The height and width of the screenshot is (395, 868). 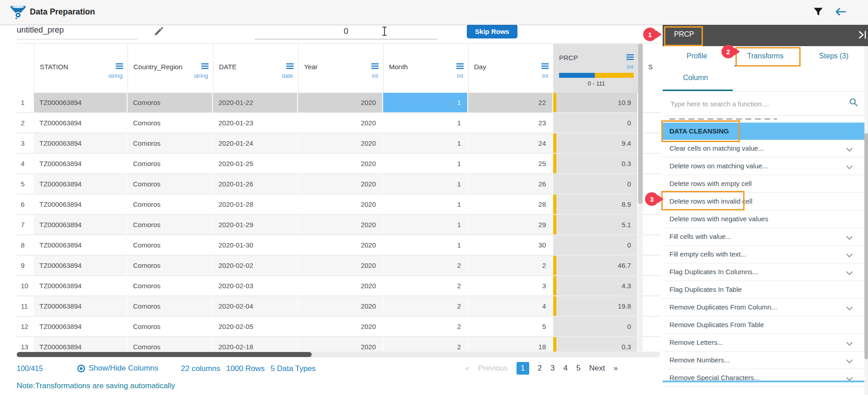 What do you see at coordinates (578, 368) in the screenshot?
I see `pagination-page-5: 5` at bounding box center [578, 368].